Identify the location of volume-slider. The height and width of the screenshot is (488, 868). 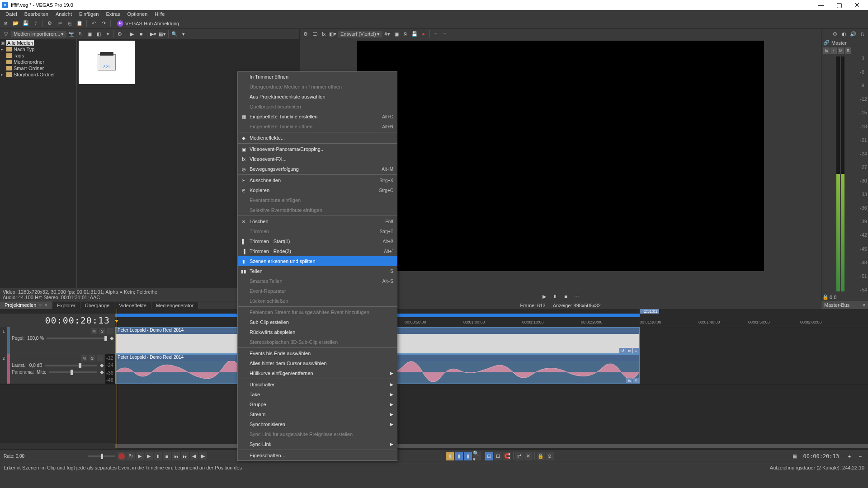
(71, 366).